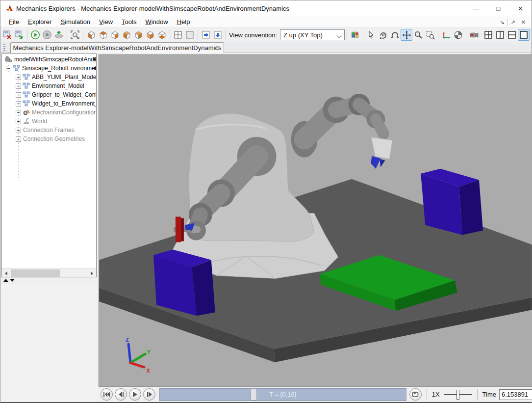  What do you see at coordinates (190, 35) in the screenshot?
I see `layout-single-pane-icon` at bounding box center [190, 35].